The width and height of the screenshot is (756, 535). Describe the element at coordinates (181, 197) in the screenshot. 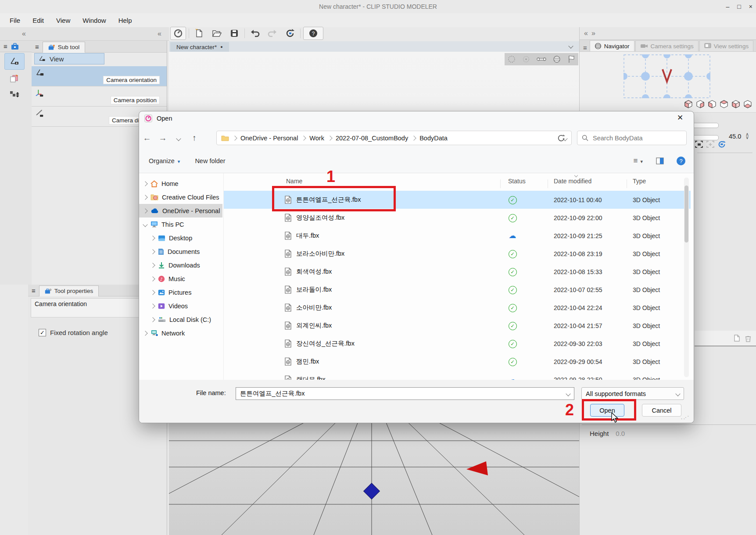

I see `sidebar-item-creative-cloud-files: Creative Cloud Files` at that location.